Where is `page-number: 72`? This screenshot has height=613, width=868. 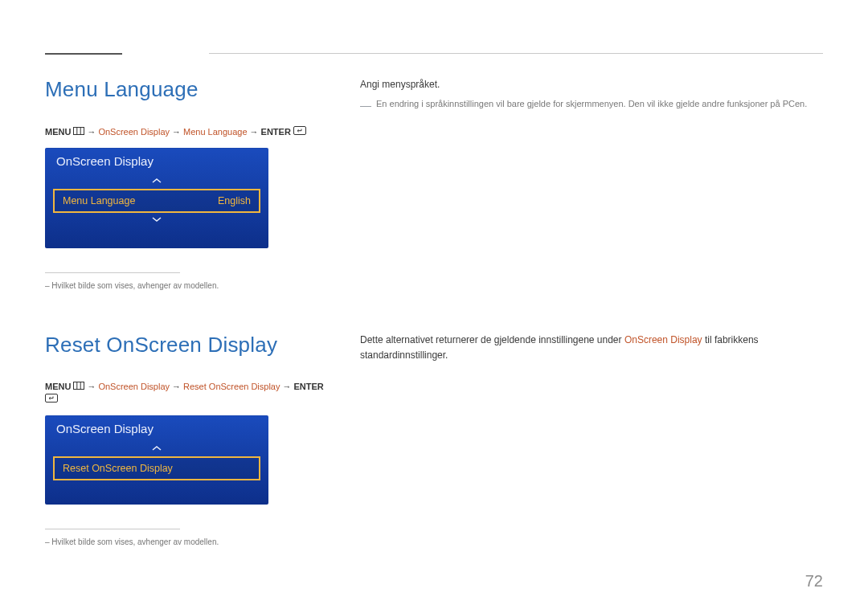
page-number: 72 is located at coordinates (814, 582).